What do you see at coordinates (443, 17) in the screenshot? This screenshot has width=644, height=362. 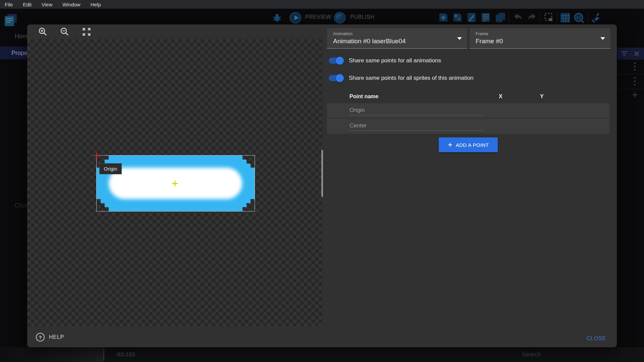 I see `cube-page-icon` at bounding box center [443, 17].